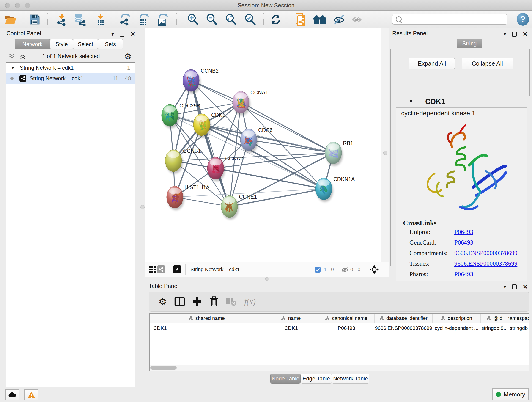 Image resolution: width=532 pixels, height=402 pixels. What do you see at coordinates (267, 279) in the screenshot?
I see `bottom-splitter-handle` at bounding box center [267, 279].